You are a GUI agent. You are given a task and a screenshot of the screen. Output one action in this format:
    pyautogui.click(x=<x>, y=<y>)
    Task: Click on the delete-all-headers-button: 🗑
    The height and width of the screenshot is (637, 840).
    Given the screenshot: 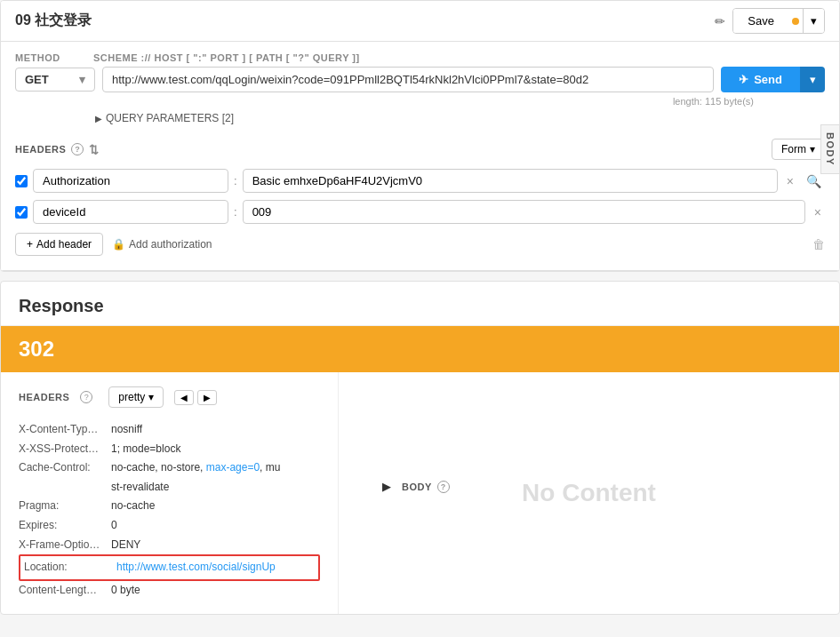 What is the action you would take?
    pyautogui.click(x=819, y=244)
    